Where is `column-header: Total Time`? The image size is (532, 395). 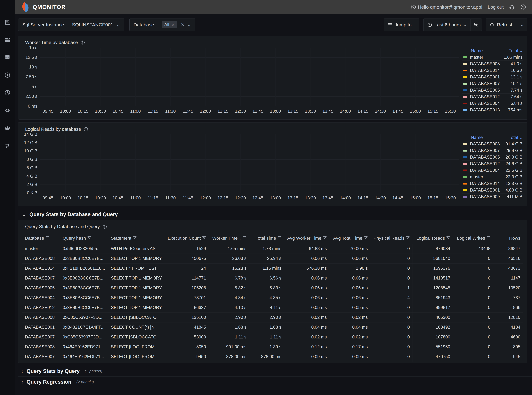 column-header: Total Time is located at coordinates (267, 238).